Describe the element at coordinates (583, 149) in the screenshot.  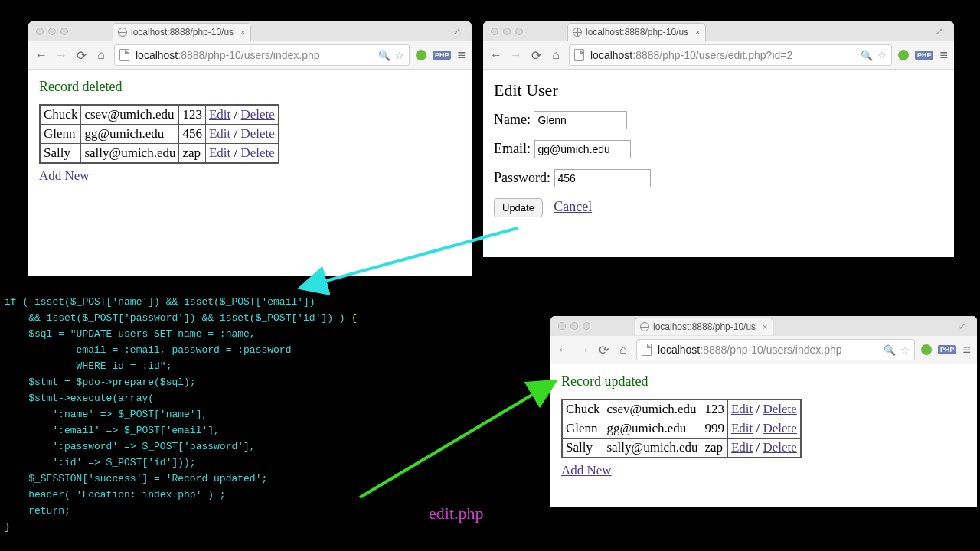
I see `email-field` at that location.